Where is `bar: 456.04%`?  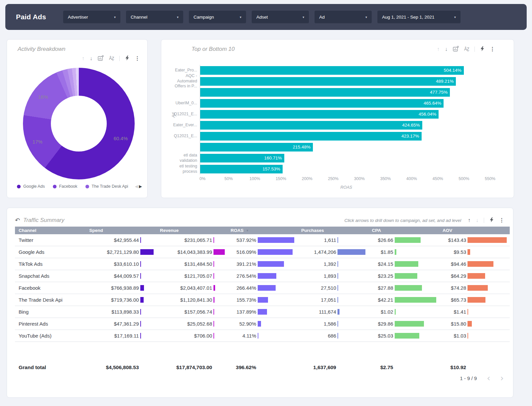 bar: 456.04% is located at coordinates (319, 114).